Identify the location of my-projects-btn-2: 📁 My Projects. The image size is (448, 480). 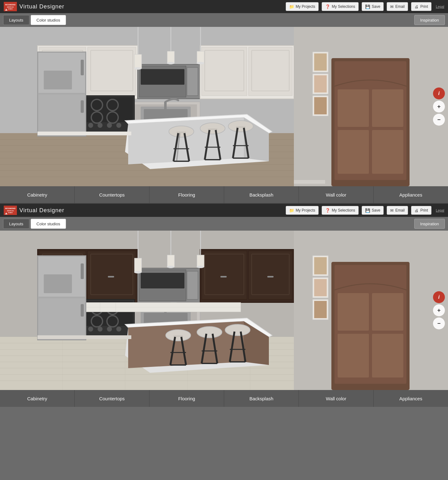
(302, 210).